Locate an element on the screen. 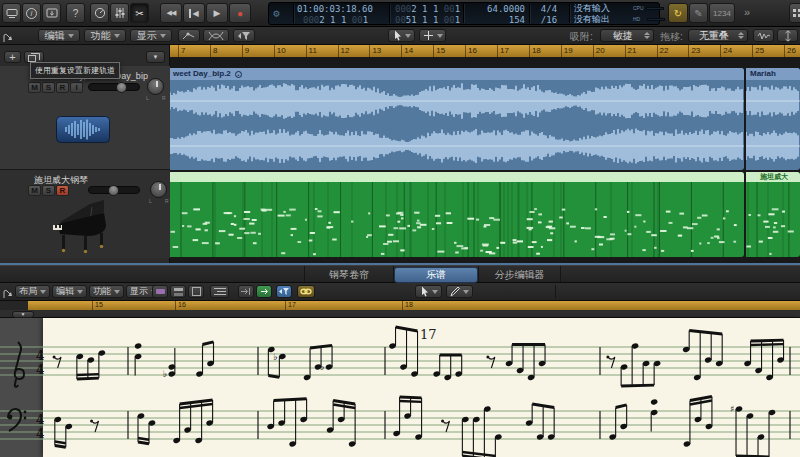  rewind-button: ◀◀ is located at coordinates (171, 13).